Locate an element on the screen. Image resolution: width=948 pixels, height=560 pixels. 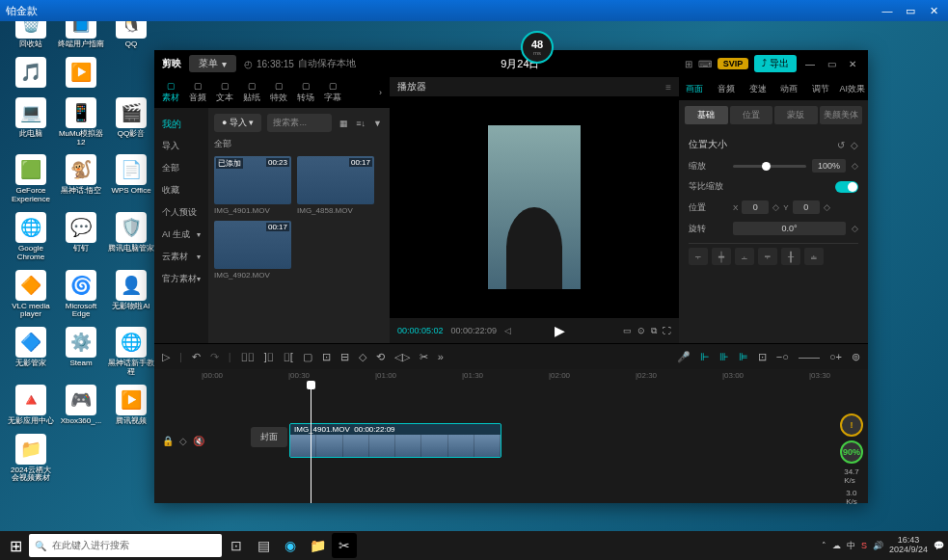
zoom-in-icon: ○+ is located at coordinates (835, 357).